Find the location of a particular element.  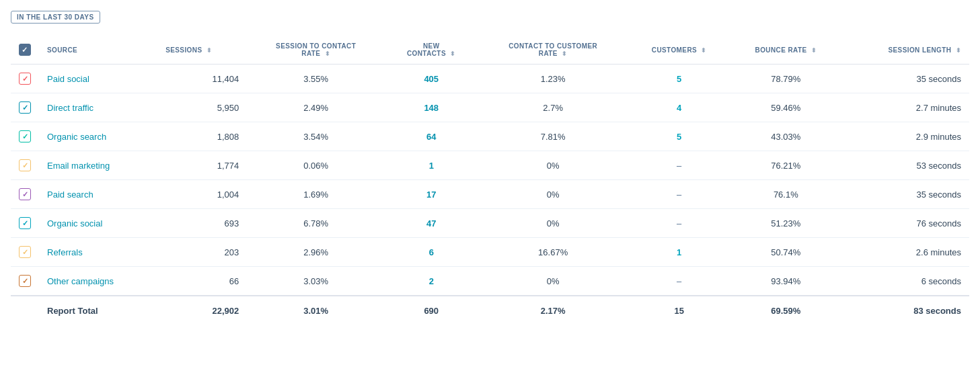

row-session-to-contact-rate: 0.06% is located at coordinates (316, 165).